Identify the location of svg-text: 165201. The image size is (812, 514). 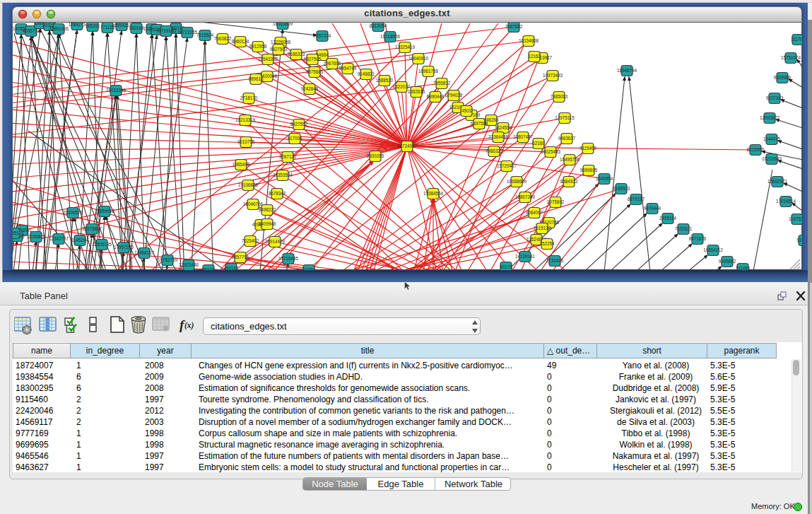
(93, 25).